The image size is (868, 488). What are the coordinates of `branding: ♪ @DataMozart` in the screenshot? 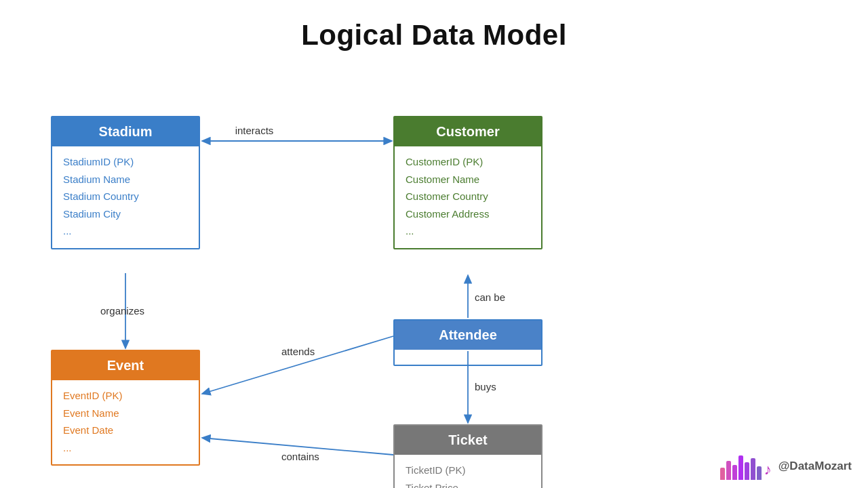 It's located at (786, 466).